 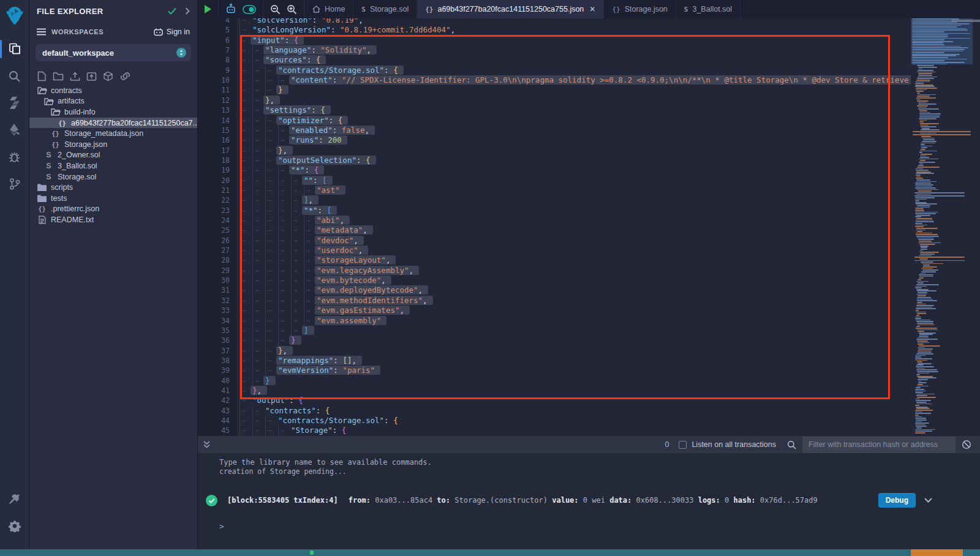 I want to click on folder-closed-icon, so click(x=42, y=187).